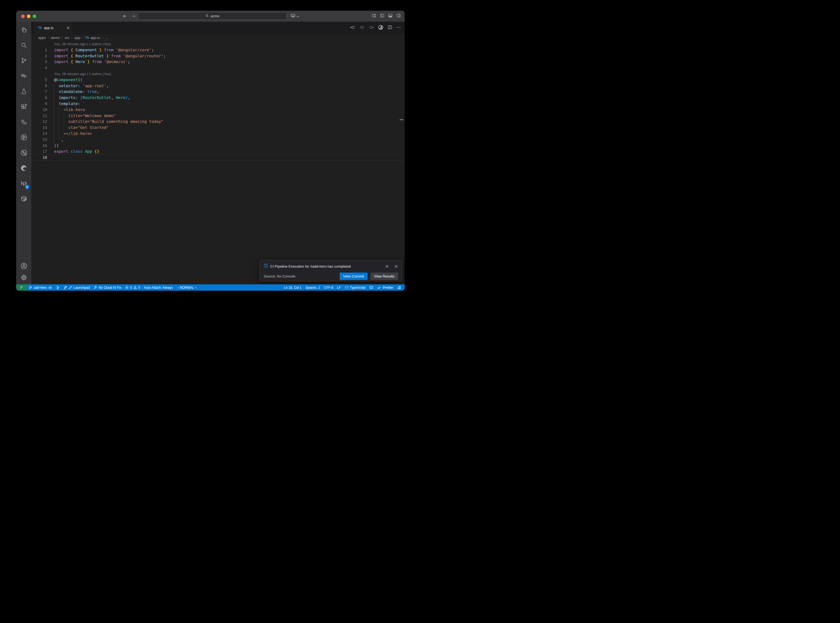 The width and height of the screenshot is (840, 623). Describe the element at coordinates (24, 45) in the screenshot. I see `search-icon` at that location.